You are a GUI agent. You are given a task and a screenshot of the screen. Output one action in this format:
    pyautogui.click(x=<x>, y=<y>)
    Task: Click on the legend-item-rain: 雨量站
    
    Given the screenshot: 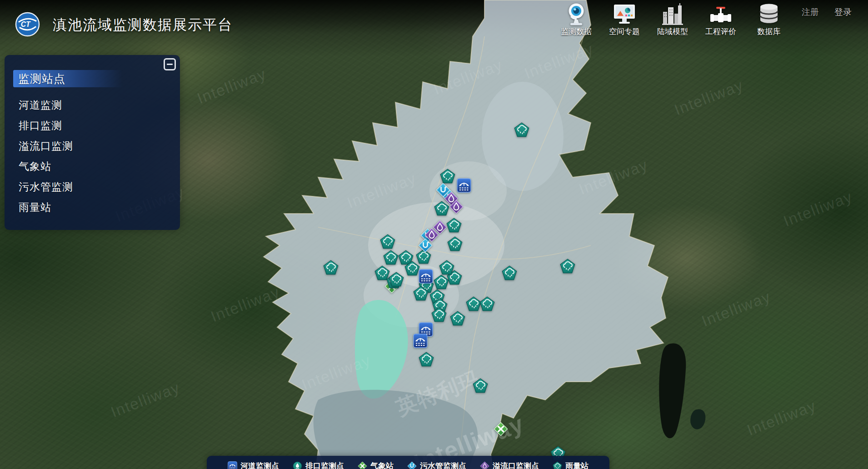 What is the action you would take?
    pyautogui.click(x=571, y=465)
    